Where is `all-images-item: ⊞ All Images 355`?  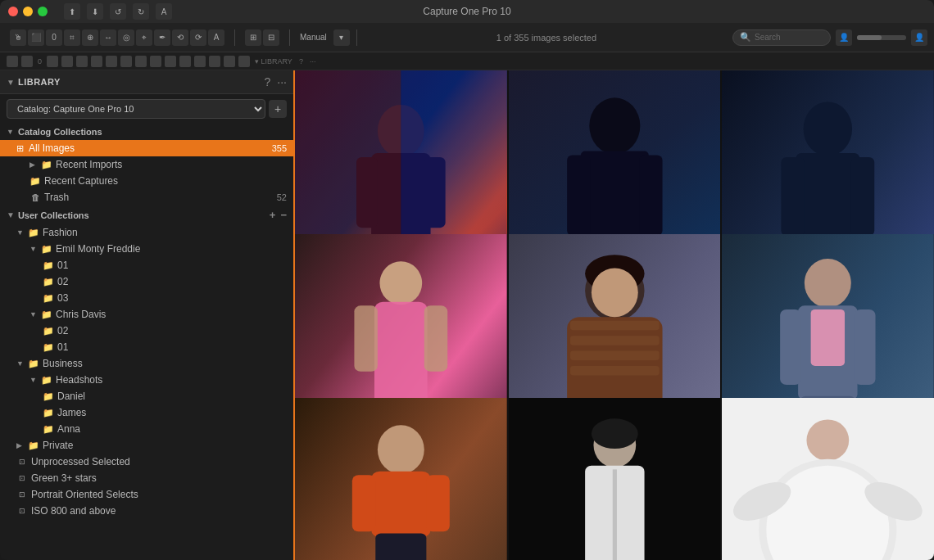 all-images-item: ⊞ All Images 355 is located at coordinates (147, 148).